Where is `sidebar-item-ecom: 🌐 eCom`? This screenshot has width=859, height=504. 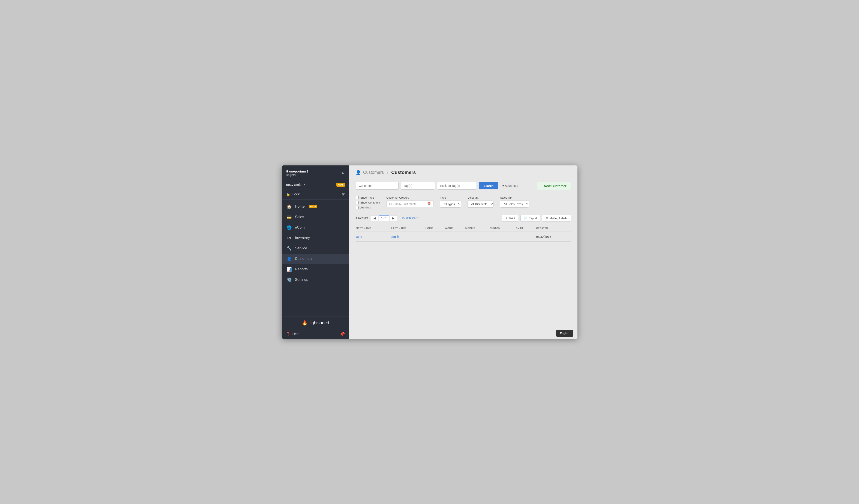
sidebar-item-ecom: 🌐 eCom is located at coordinates (316, 227).